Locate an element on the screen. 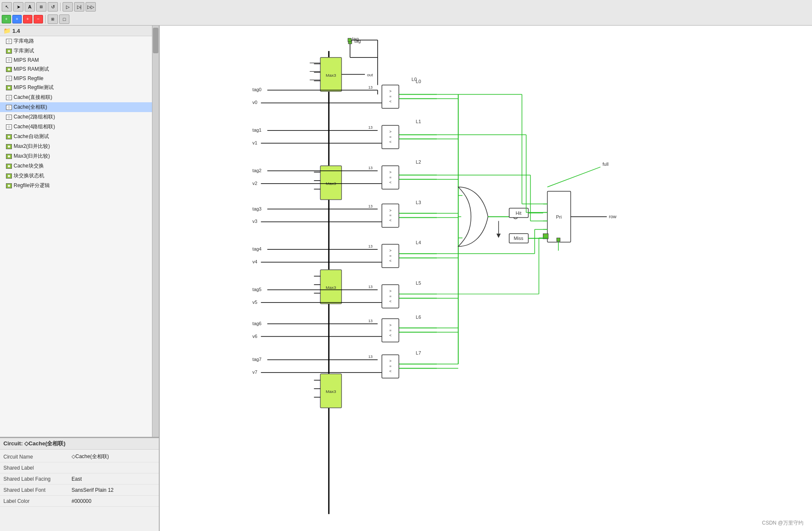 The width and height of the screenshot is (812, 531). tree-item-label-13: Cache块交换 is located at coordinates (29, 166).